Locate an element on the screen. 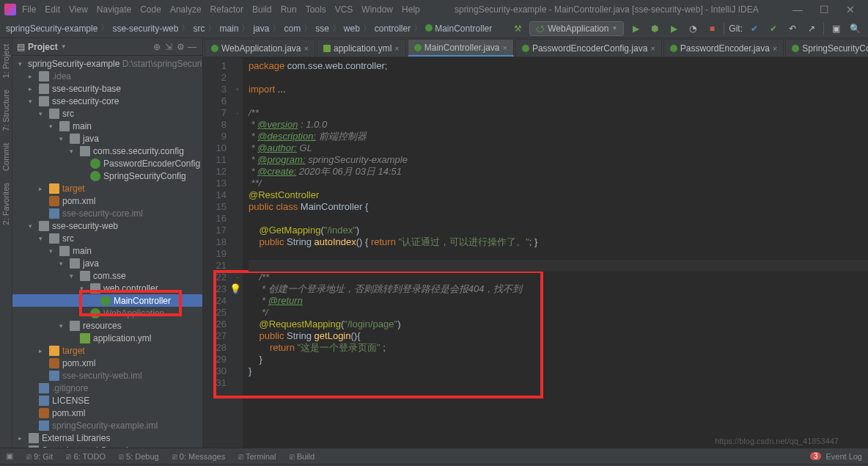  breadcrumb-item: sse is located at coordinates (323, 29).